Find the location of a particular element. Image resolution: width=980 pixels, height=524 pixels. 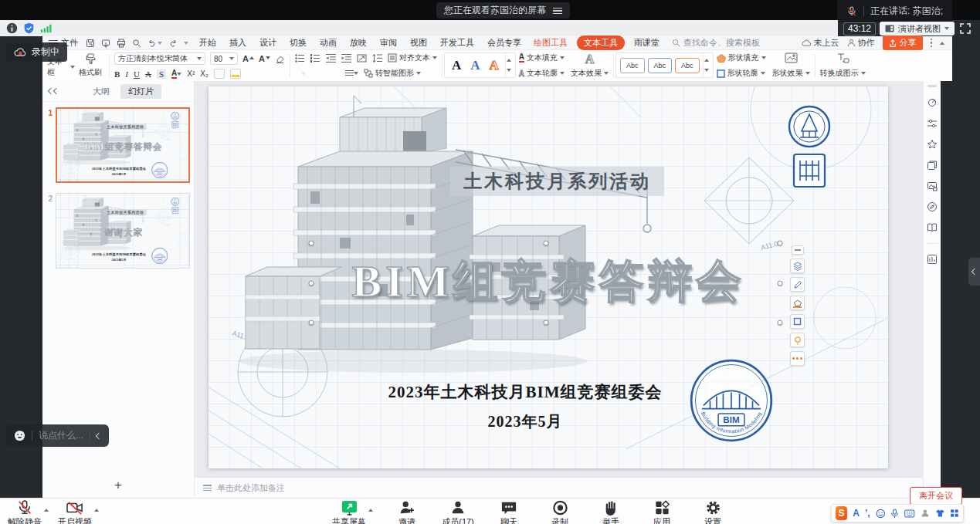

collapse-panel-icon is located at coordinates (54, 91).